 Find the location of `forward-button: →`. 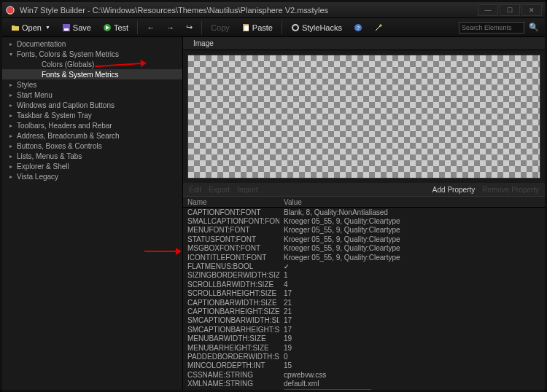

forward-button: → is located at coordinates (171, 28).